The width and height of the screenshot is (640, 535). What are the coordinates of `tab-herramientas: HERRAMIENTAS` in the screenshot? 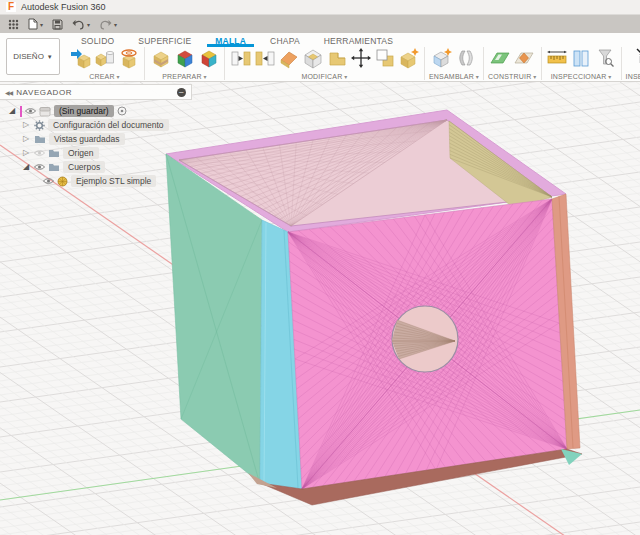 It's located at (358, 40).